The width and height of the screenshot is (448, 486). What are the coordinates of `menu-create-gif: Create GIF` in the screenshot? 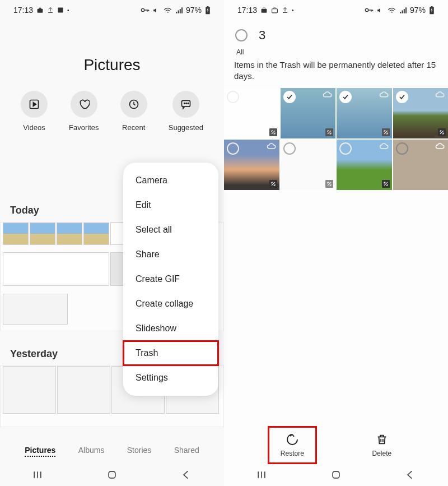 It's located at (171, 279).